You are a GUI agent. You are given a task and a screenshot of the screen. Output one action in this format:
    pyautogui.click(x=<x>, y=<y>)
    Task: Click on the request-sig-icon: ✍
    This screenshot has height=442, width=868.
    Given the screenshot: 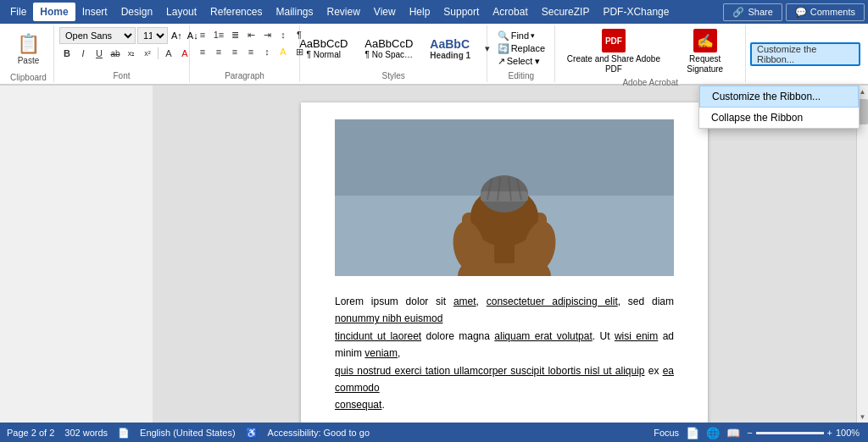 What is the action you would take?
    pyautogui.click(x=705, y=41)
    